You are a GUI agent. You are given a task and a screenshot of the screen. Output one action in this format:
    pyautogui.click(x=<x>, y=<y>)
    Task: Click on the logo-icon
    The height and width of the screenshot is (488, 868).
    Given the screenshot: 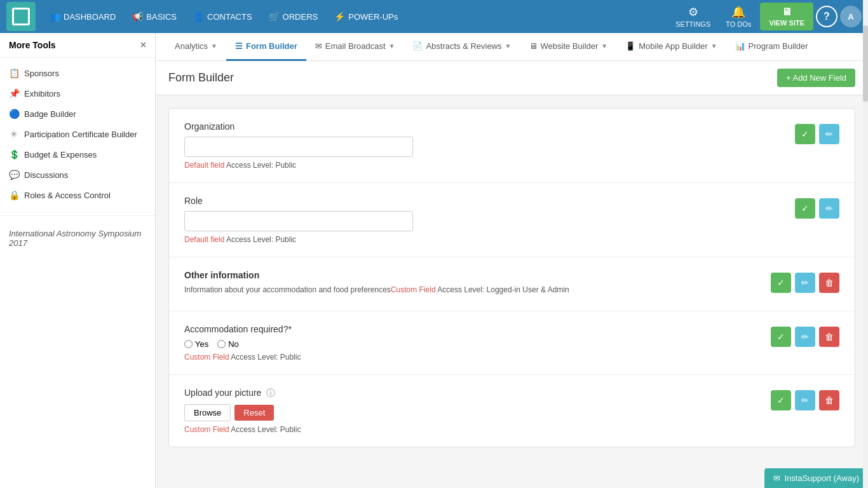 What is the action you would take?
    pyautogui.click(x=21, y=17)
    